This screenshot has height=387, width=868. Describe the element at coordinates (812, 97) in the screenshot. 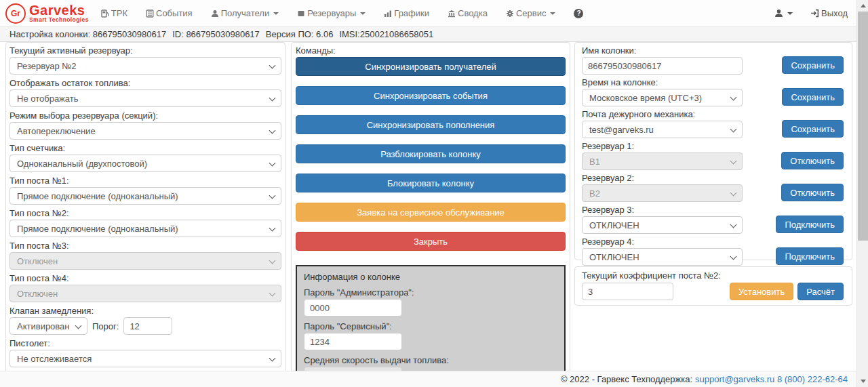

I see `save-time-button: Сохранить` at that location.